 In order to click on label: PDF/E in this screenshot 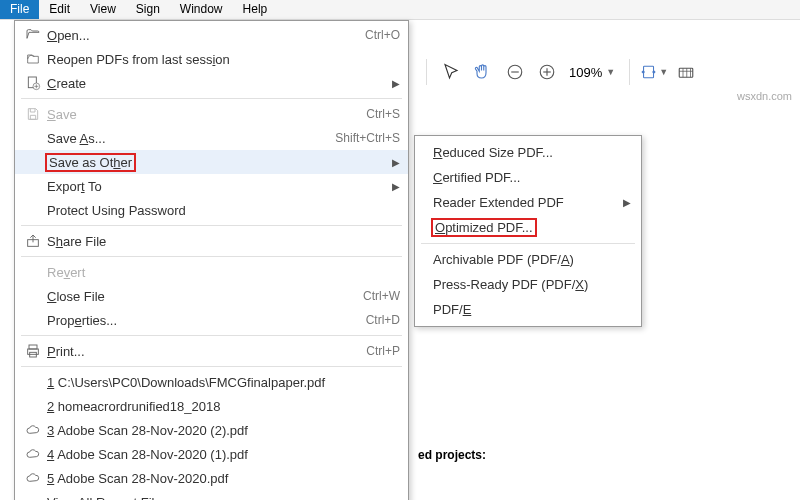, I will do `click(532, 310)`.